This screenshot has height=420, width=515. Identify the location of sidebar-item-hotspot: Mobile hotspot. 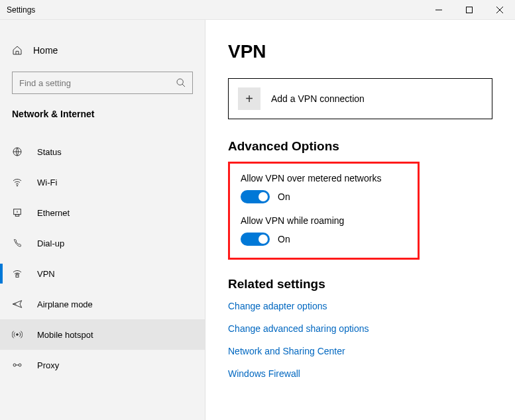
(102, 335).